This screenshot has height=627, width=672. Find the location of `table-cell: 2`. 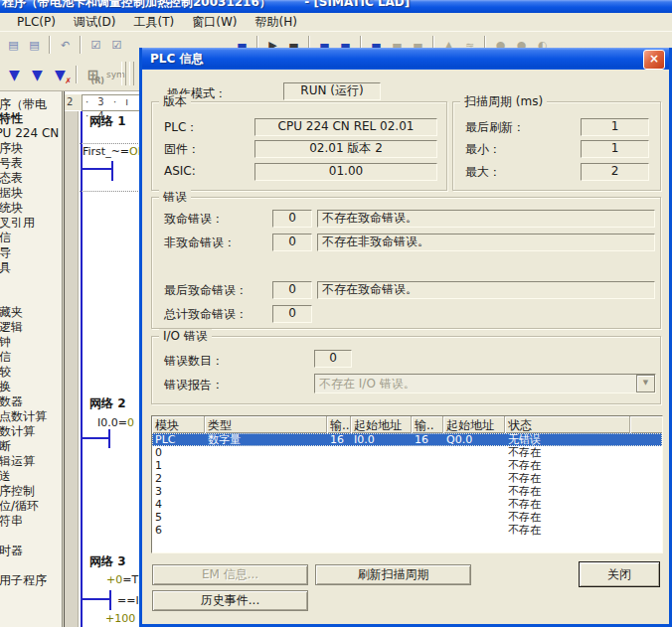

table-cell: 2 is located at coordinates (179, 479).